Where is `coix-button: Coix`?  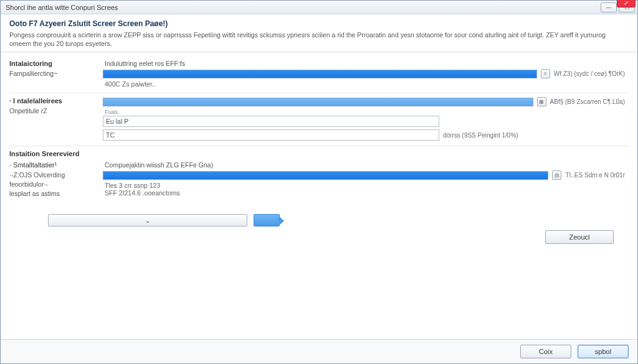 coix-button: Coix is located at coordinates (546, 352).